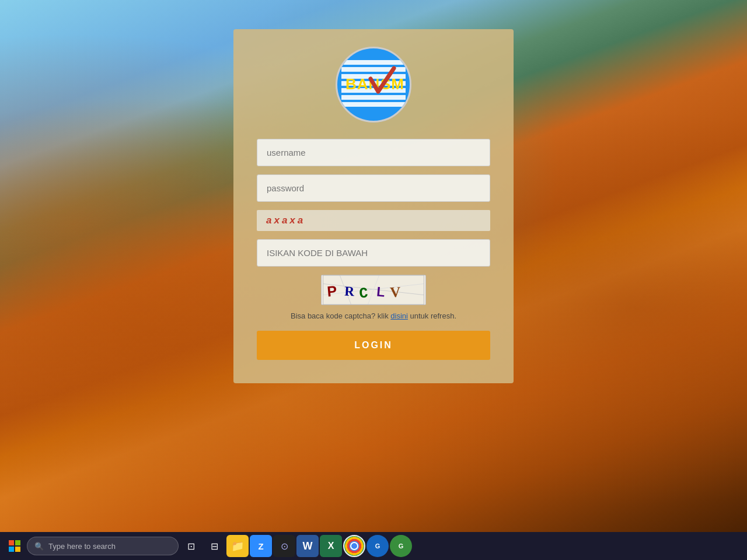  Describe the element at coordinates (374, 546) in the screenshot. I see `taskbar: 🔍 Type here to search ⊡ ⊟ 📁 Z ⊙ W X G G` at that location.